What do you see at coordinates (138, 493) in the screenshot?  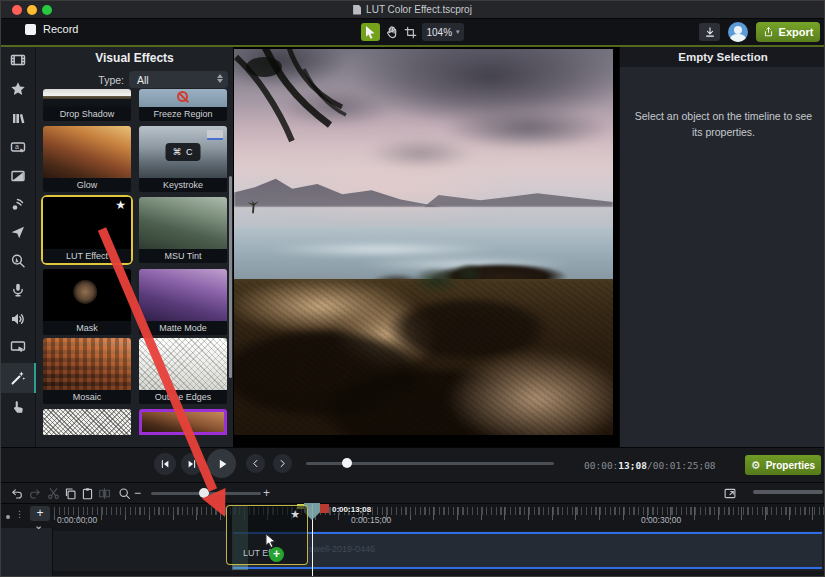 I see `zoom-out-control: −` at bounding box center [138, 493].